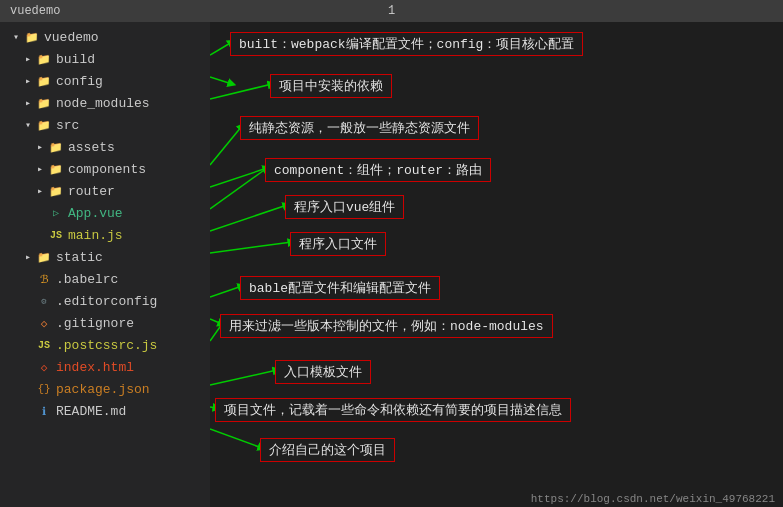 The width and height of the screenshot is (783, 507). I want to click on tree-item-node-modules: 📁 node_modules, so click(105, 103).